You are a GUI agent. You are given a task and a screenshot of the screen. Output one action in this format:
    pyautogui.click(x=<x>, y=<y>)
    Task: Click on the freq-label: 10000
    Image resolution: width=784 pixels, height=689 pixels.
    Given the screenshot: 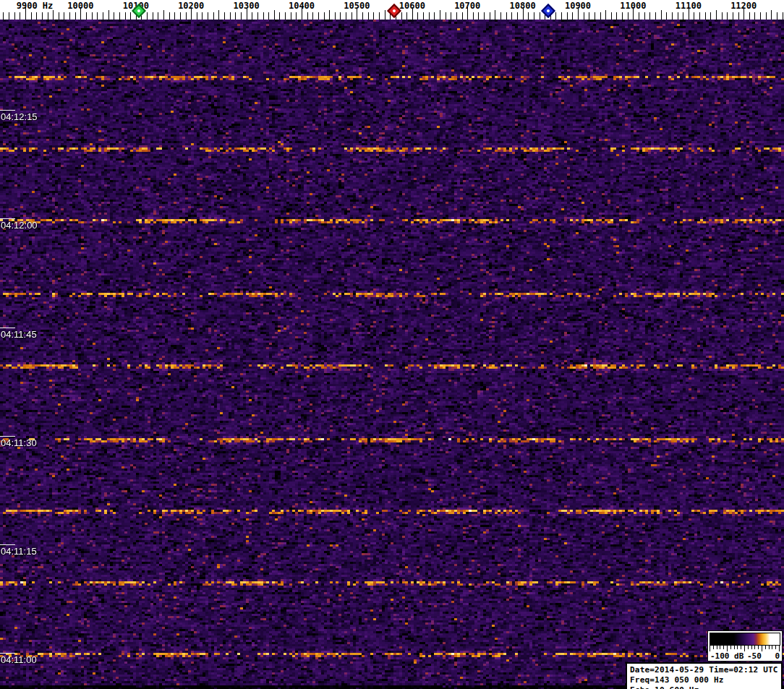 What is the action you would take?
    pyautogui.click(x=80, y=6)
    